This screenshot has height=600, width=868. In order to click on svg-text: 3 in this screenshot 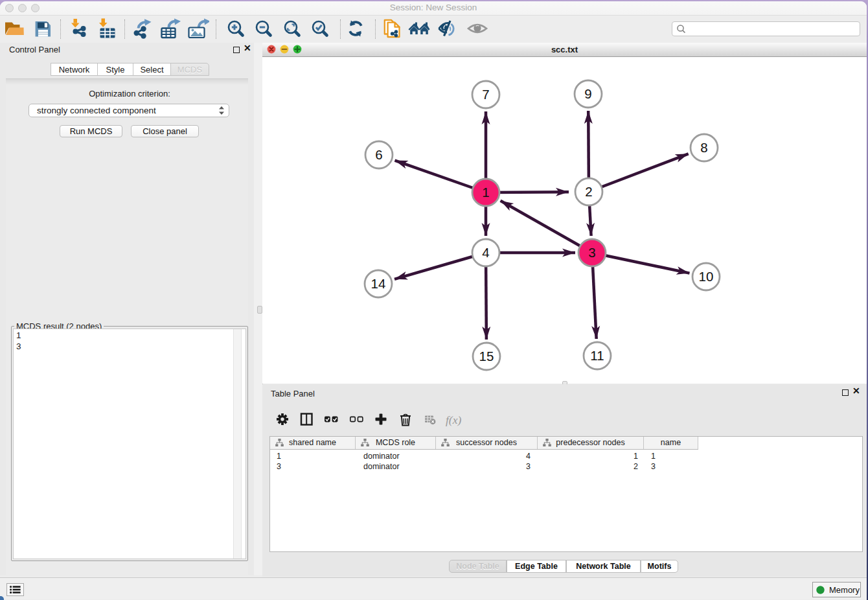, I will do `click(592, 253)`.